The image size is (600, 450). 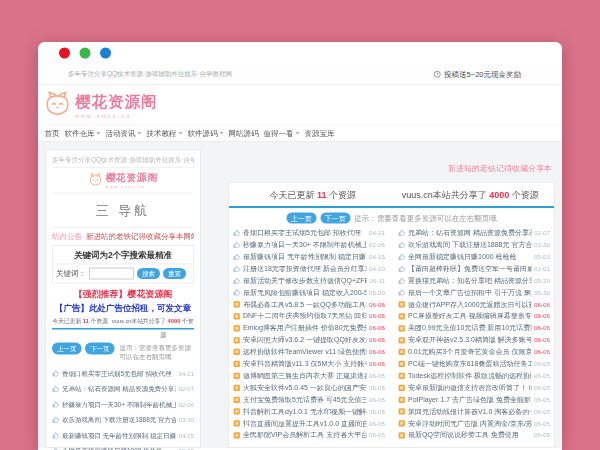 What do you see at coordinates (474, 328) in the screenshot?
I see `post-item: 美团0.99元充值10元话费 新用10元话费秒到06-06` at bounding box center [474, 328].